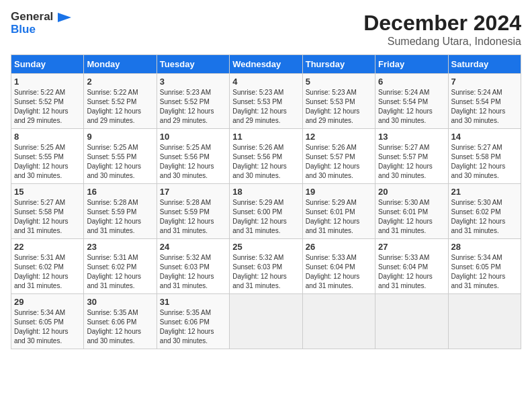 This screenshot has width=532, height=411. I want to click on calendar-cell: 27 Sunrise: 5:33 AM Sunset: 6:04 PM Dayl…, so click(412, 267).